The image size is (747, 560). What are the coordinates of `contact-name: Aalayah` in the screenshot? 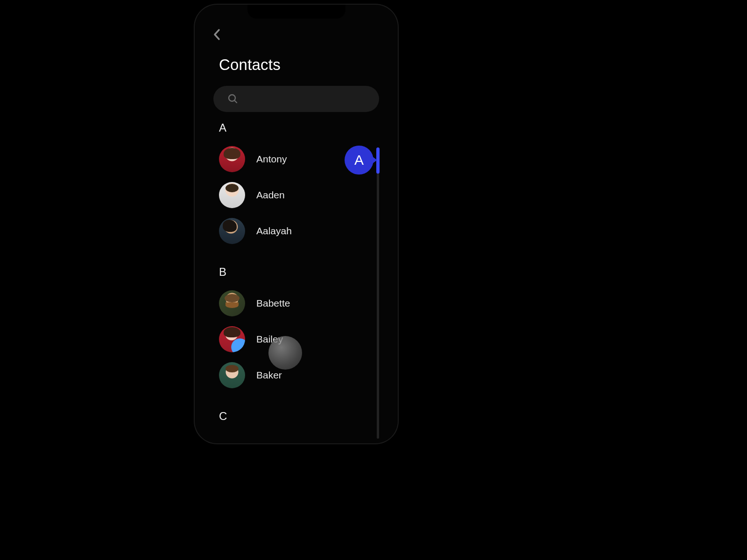 It's located at (274, 231).